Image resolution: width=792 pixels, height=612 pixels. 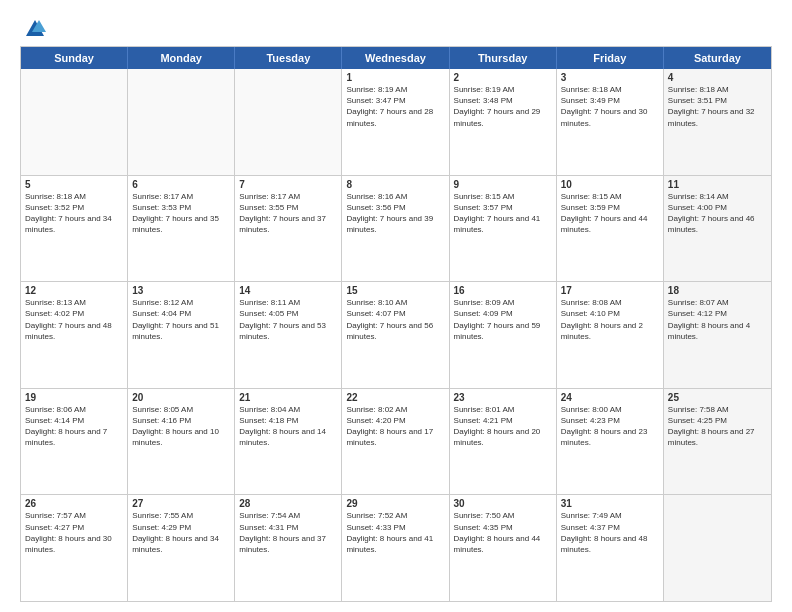 I want to click on header, so click(x=396, y=29).